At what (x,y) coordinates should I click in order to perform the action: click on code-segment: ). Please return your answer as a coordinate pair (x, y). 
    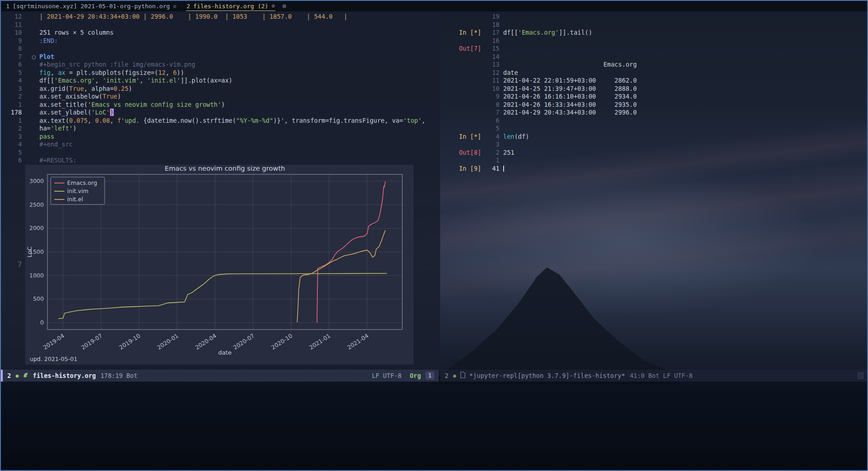
    Looking at the image, I should click on (119, 96).